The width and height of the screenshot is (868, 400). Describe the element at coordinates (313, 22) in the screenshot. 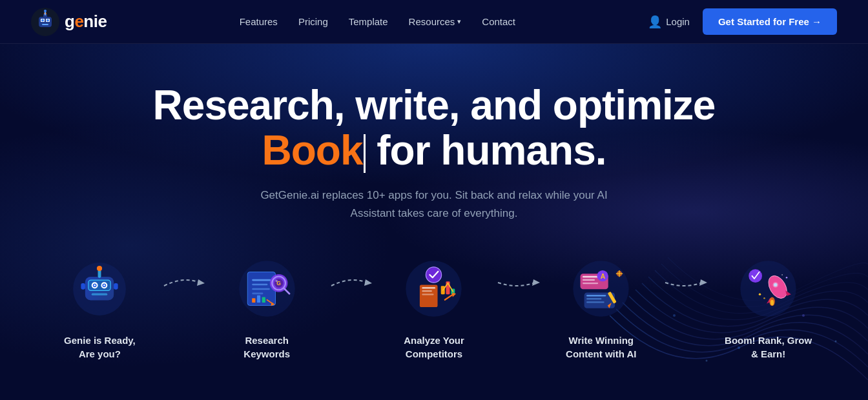

I see `nav-item-pricing: Pricing` at that location.